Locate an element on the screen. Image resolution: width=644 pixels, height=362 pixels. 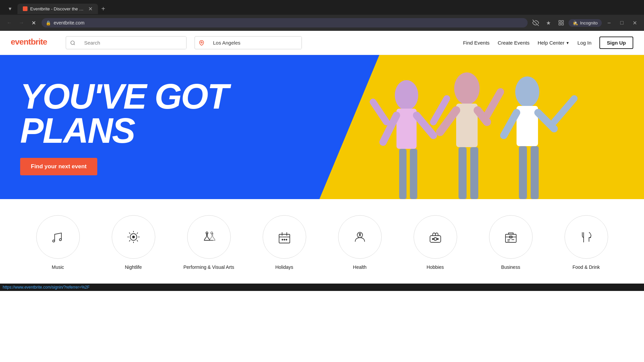
hero-line2: PLANS is located at coordinates (124, 131).